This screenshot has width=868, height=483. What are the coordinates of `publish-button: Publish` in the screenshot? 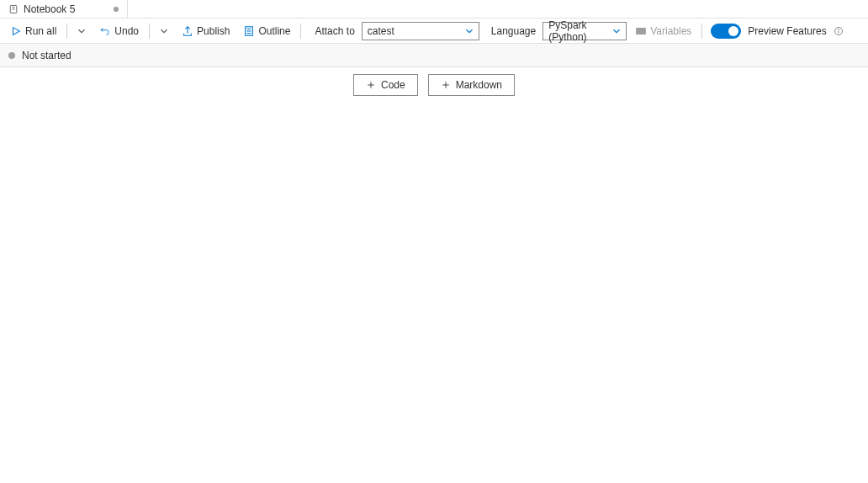 It's located at (205, 31).